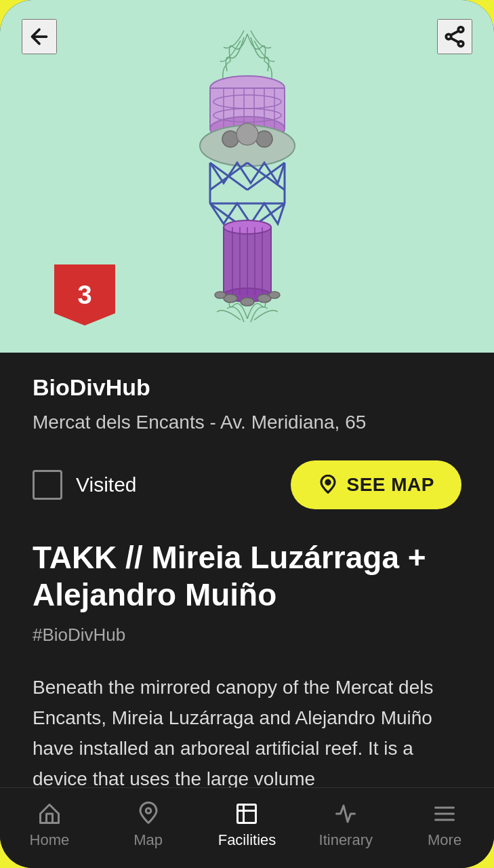  I want to click on badge-number: 3, so click(84, 296).